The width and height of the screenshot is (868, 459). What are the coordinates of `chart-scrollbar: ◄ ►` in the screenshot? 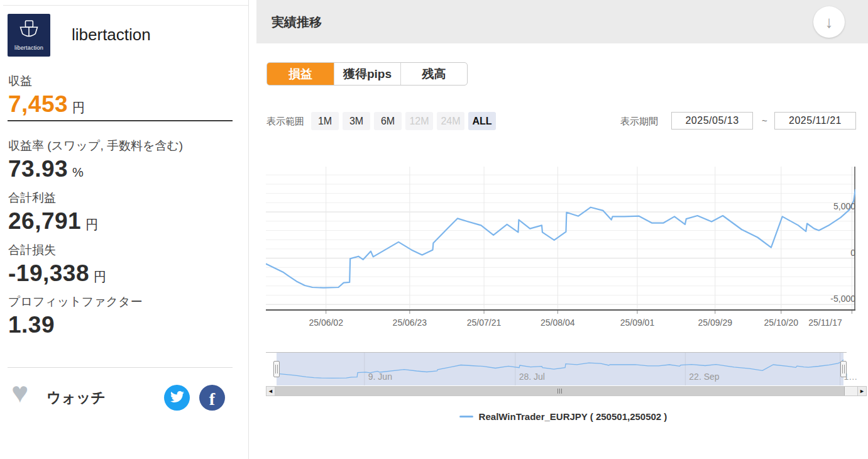 It's located at (566, 391).